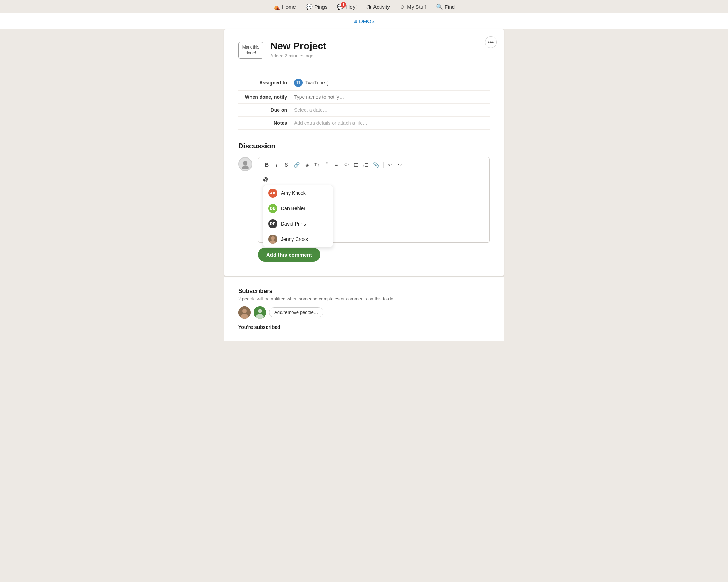  Describe the element at coordinates (317, 83) in the screenshot. I see `assignee-name: TwoTone (.` at that location.